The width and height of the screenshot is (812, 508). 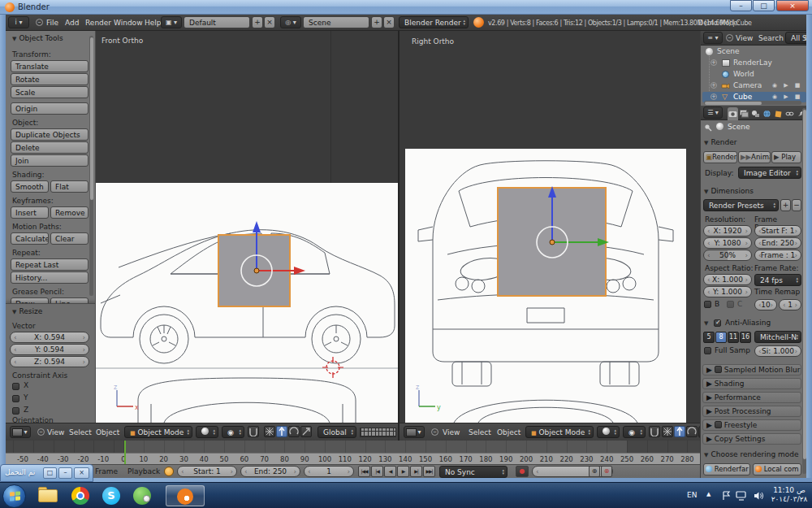 I want to click on select-menu: Select, so click(x=480, y=432).